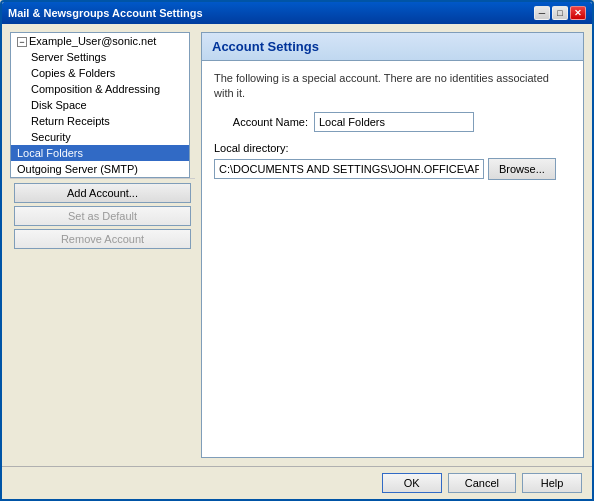 Image resolution: width=594 pixels, height=501 pixels. What do you see at coordinates (392, 46) in the screenshot?
I see `panel-title: Account Settings` at bounding box center [392, 46].